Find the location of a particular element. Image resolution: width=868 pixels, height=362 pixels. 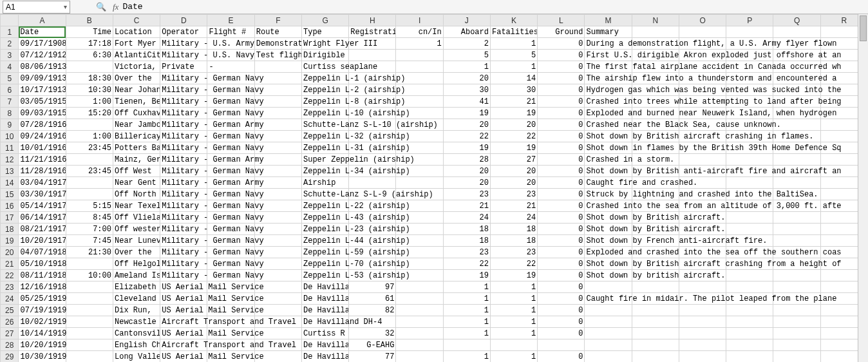

search-icon: 🔍 is located at coordinates (101, 7).